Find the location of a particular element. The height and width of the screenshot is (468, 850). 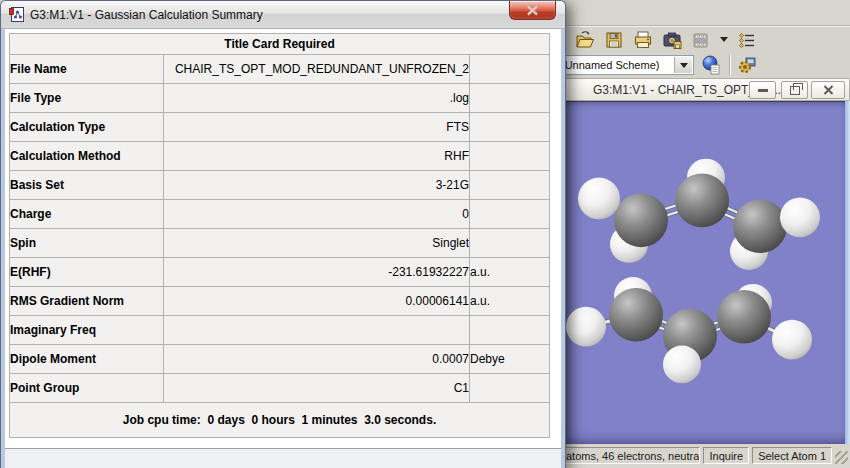

preferences-gear-icon is located at coordinates (747, 65).